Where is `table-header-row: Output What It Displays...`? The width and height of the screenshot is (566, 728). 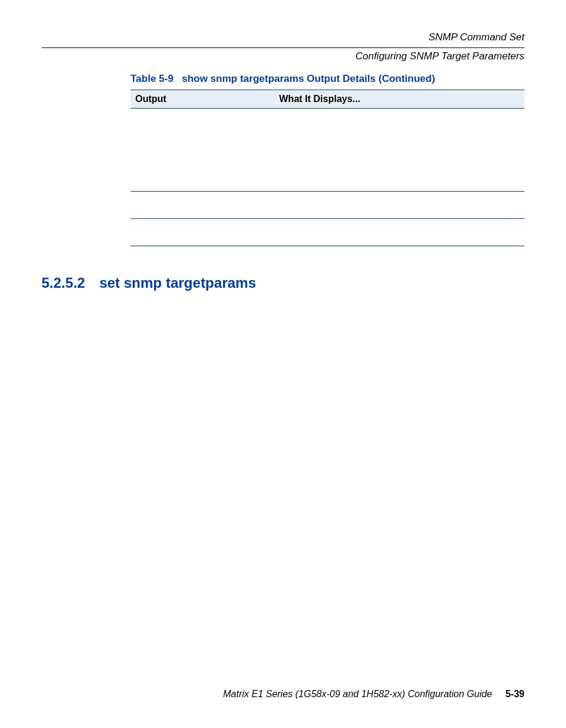 table-header-row: Output What It Displays... is located at coordinates (327, 98).